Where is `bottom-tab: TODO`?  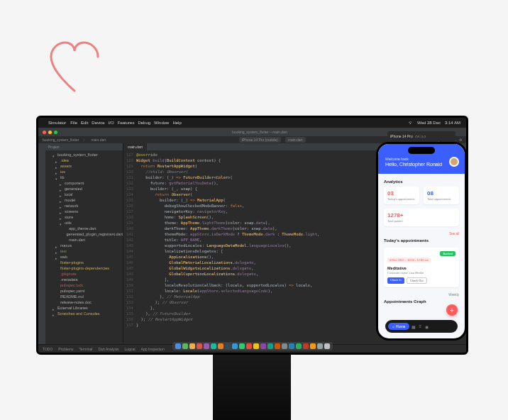
bottom-tab: TODO is located at coordinates (48, 349).